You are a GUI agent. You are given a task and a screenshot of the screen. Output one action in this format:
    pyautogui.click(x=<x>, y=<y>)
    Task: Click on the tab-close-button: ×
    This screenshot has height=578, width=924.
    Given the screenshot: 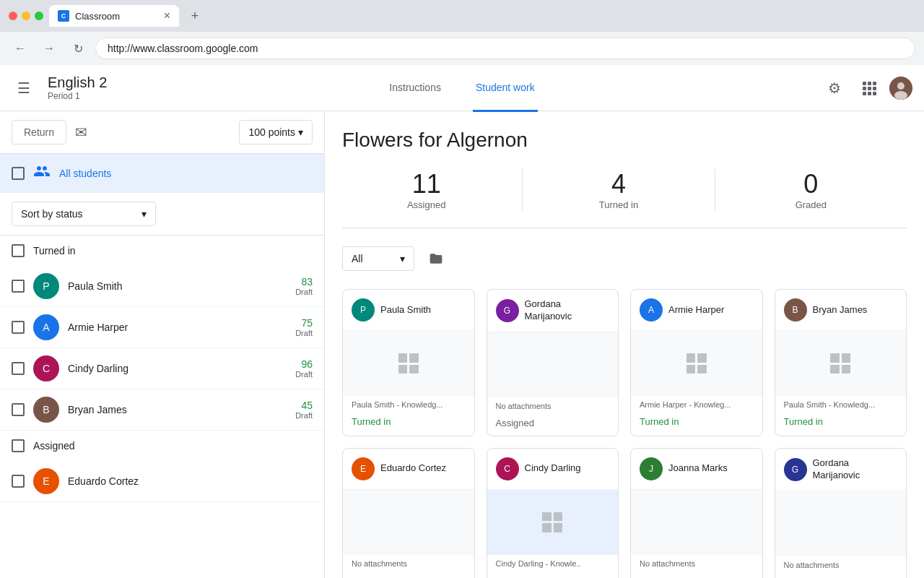 What is the action you would take?
    pyautogui.click(x=167, y=16)
    